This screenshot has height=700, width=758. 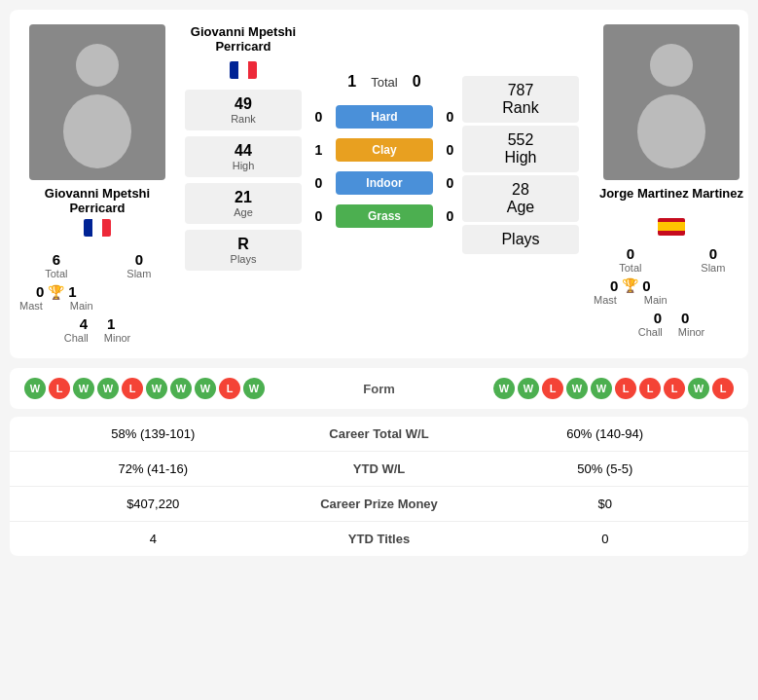 What do you see at coordinates (97, 102) in the screenshot?
I see `left-player-avatar` at bounding box center [97, 102].